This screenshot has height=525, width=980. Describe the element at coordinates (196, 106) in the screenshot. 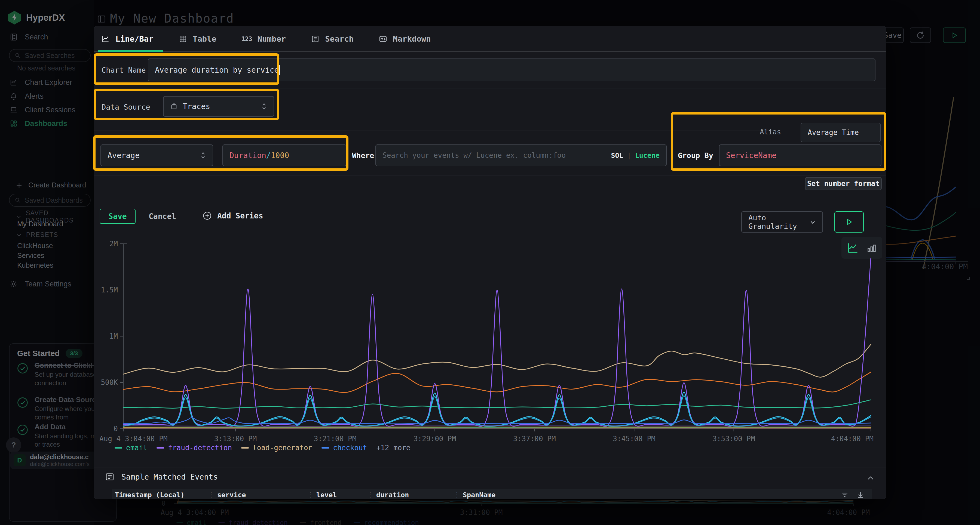

I see `data-source-value: Traces` at that location.